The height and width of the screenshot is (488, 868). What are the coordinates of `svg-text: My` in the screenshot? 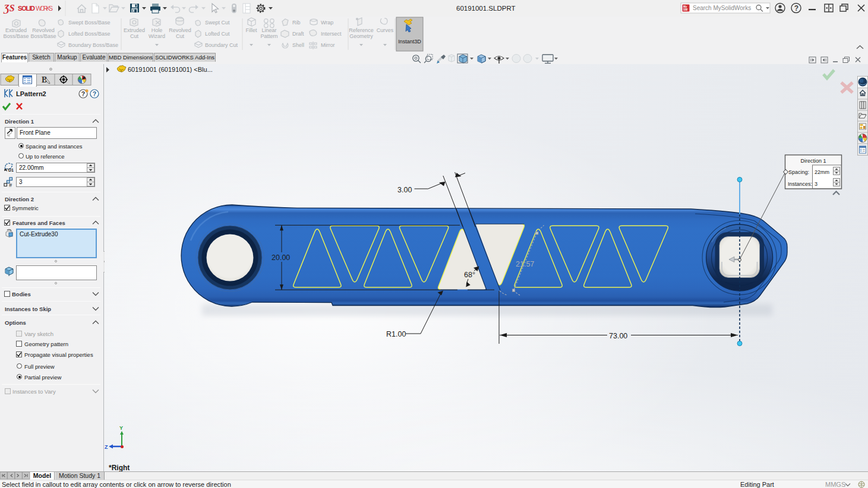 It's located at (686, 7).